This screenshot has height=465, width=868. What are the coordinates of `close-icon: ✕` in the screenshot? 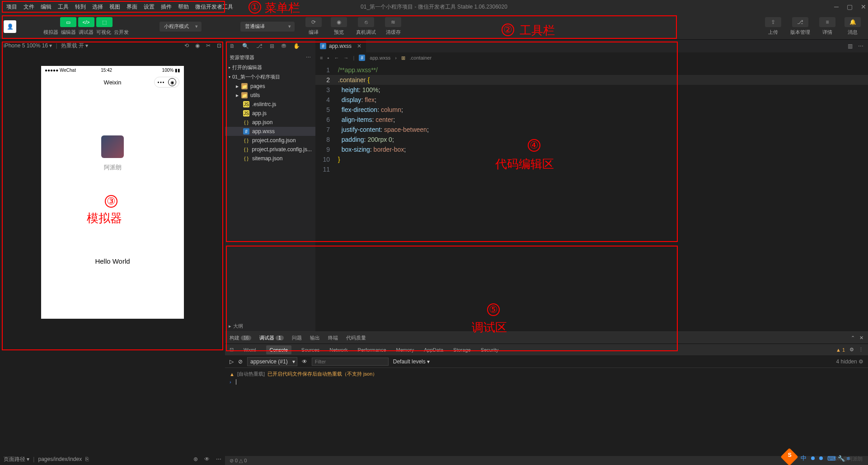 It's located at (863, 7).